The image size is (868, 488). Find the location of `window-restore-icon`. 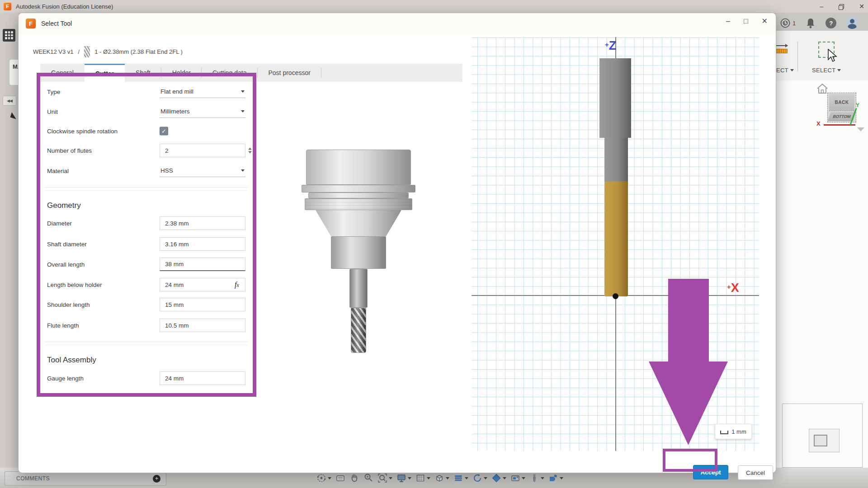

window-restore-icon is located at coordinates (841, 6).